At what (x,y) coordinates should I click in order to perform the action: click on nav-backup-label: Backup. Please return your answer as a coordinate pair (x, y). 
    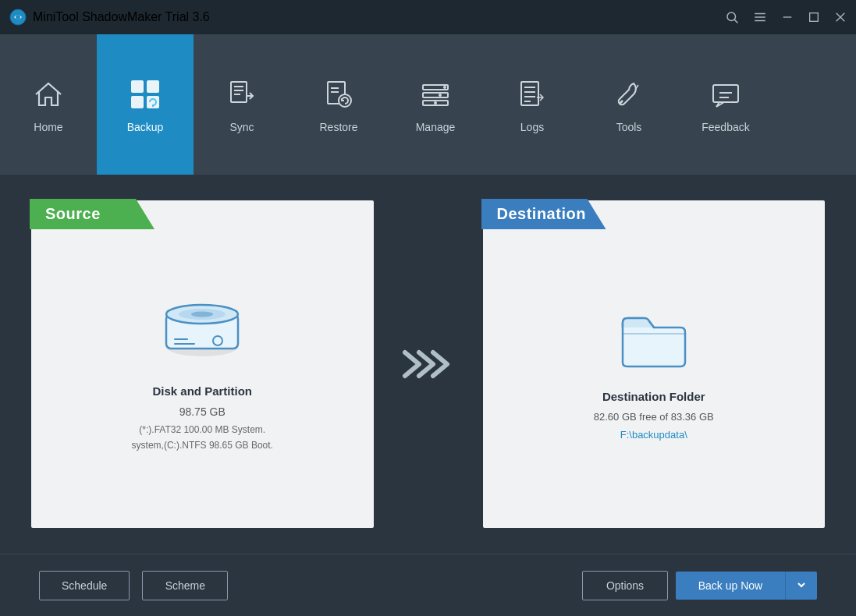
    Looking at the image, I should click on (145, 127).